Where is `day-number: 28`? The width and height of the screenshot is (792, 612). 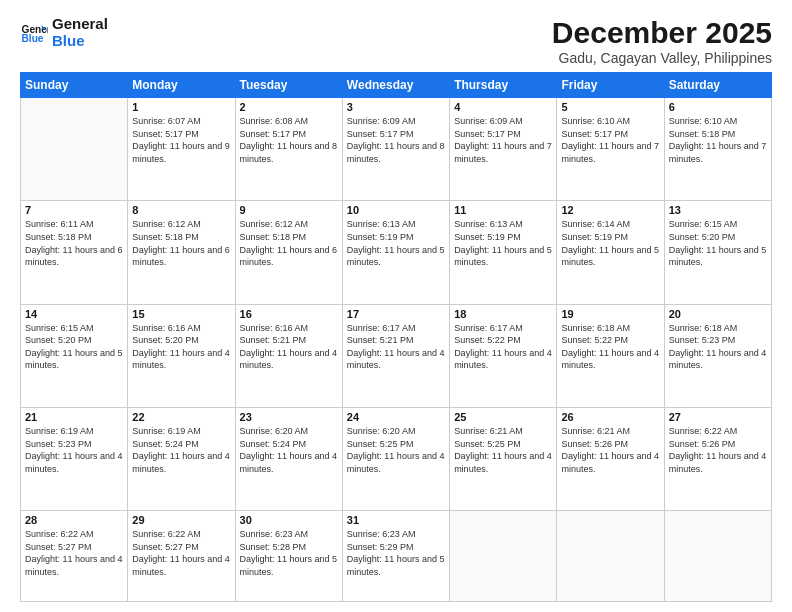 day-number: 28 is located at coordinates (74, 520).